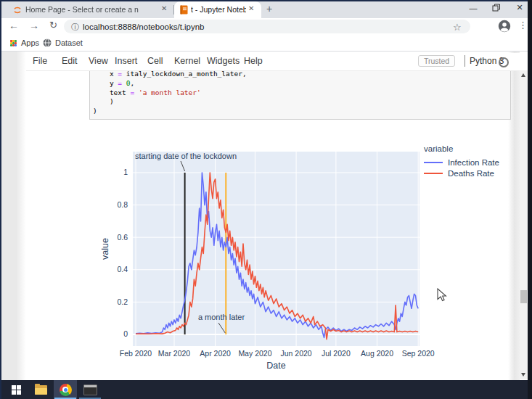  What do you see at coordinates (462, 173) in the screenshot?
I see `legend-item: Deaths Rate` at bounding box center [462, 173].